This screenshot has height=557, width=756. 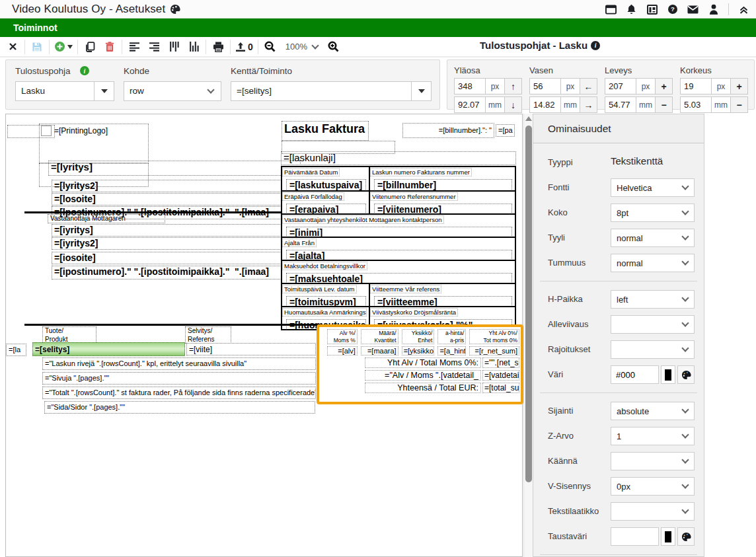 What do you see at coordinates (494, 351) in the screenshot?
I see `sum-col-value: =[r_net_sum]` at bounding box center [494, 351].